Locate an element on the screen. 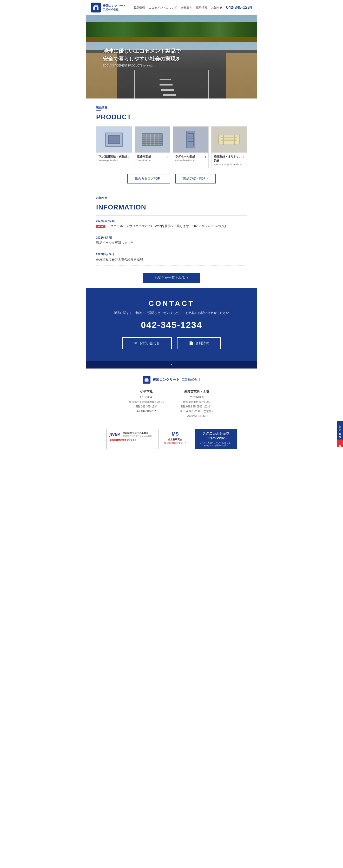 This screenshot has height=868, width=343. footer-office-tel2-hadano: TEL 0463-75-2980（営業所） is located at coordinates (197, 411).